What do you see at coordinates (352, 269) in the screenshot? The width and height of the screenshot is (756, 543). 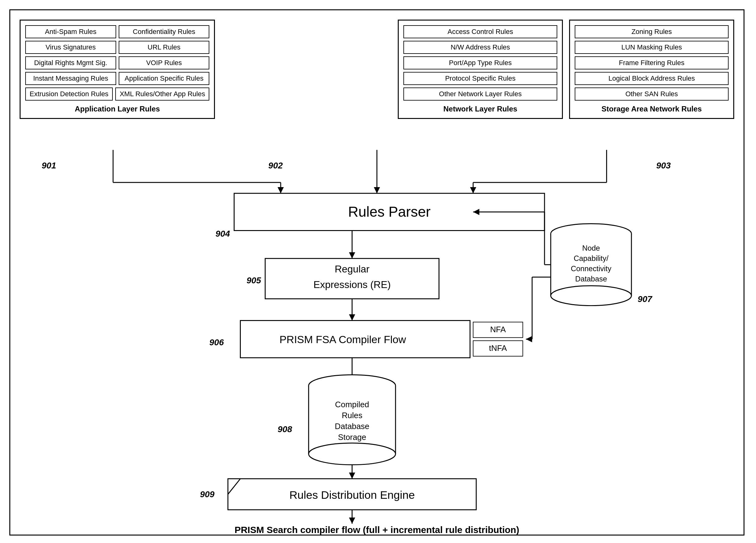 I see `svg-text: Regular` at bounding box center [352, 269].